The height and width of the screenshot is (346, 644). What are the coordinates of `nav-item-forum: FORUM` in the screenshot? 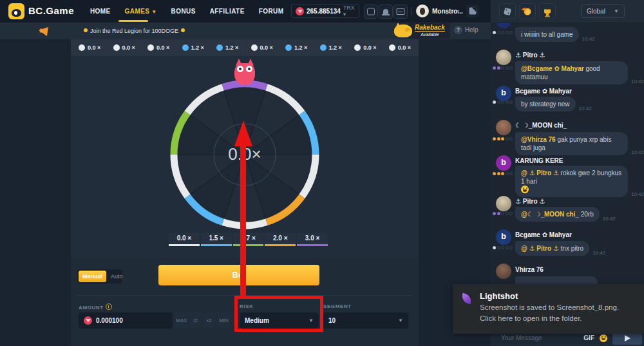 It's located at (272, 12).